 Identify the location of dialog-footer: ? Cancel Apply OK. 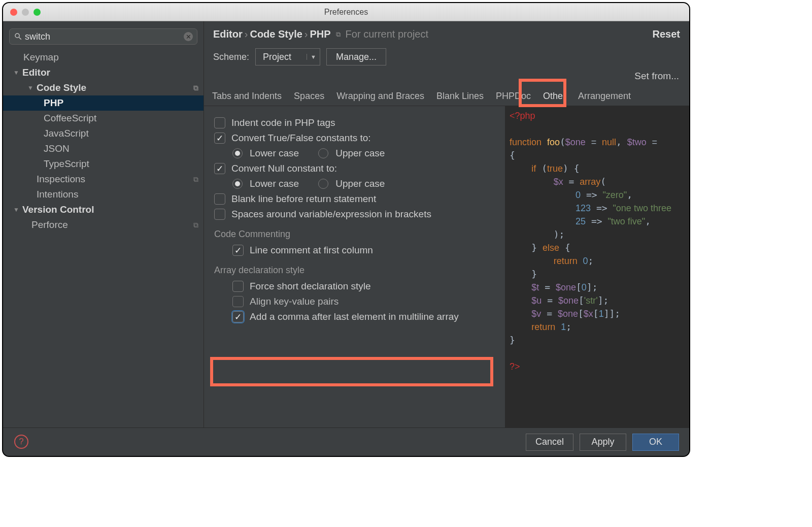
(346, 442).